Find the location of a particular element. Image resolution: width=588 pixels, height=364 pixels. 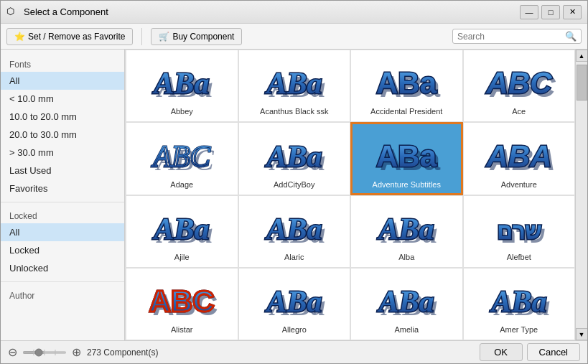

sidebar-item-unlocked: Unlocked is located at coordinates (62, 269).